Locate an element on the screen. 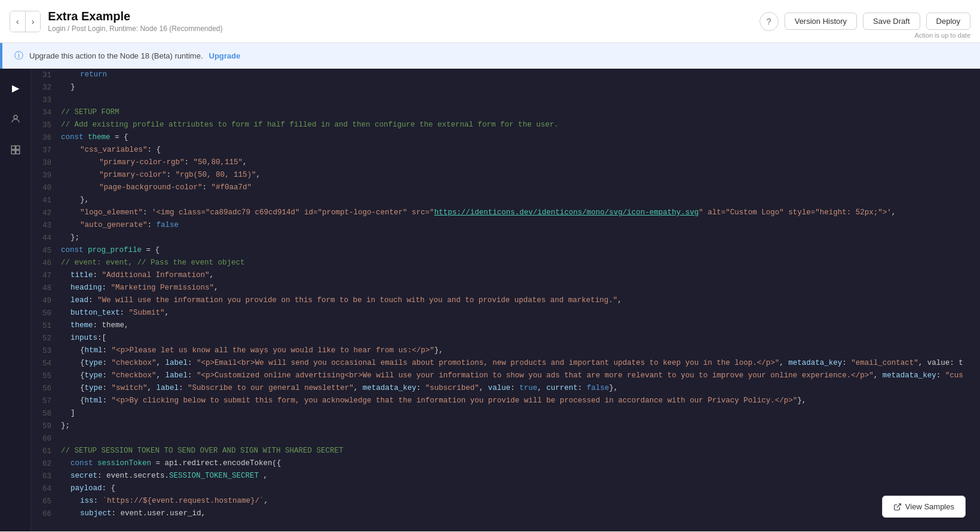 This screenshot has width=980, height=532. code-line: 33 is located at coordinates (506, 100).